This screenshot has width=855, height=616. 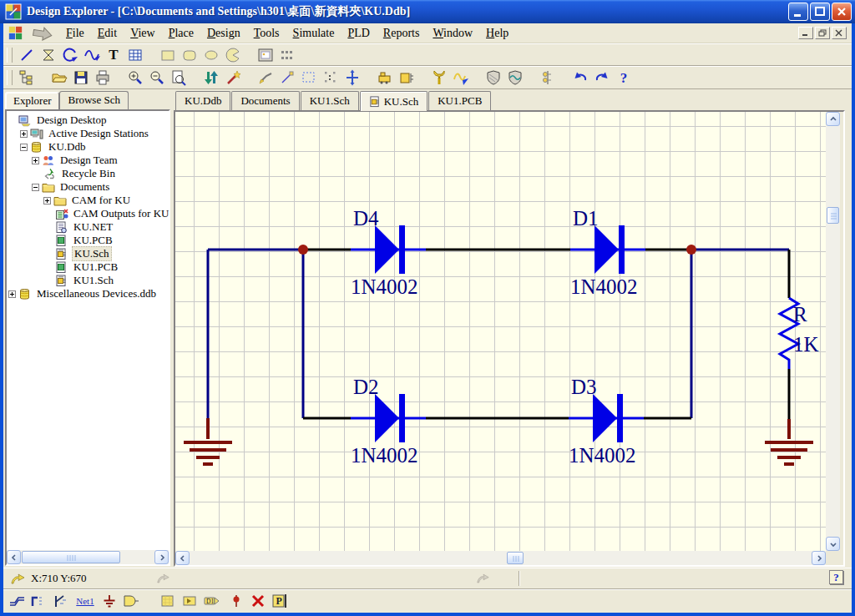 What do you see at coordinates (266, 100) in the screenshot?
I see `doc-tab-documents: Documents` at bounding box center [266, 100].